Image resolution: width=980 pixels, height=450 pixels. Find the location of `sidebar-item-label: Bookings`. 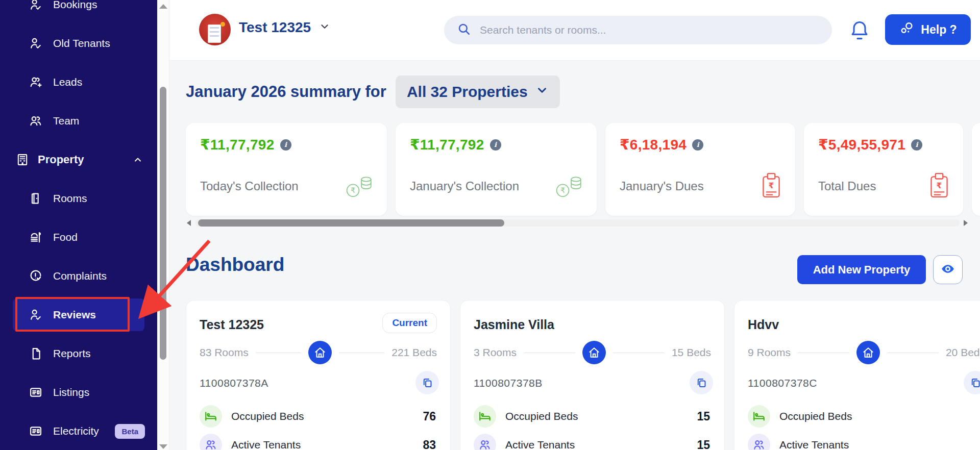

sidebar-item-label: Bookings is located at coordinates (75, 5).